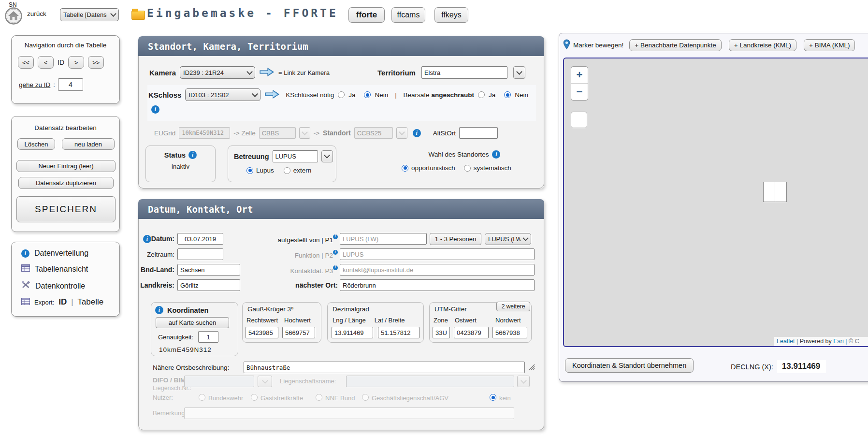 The image size is (868, 436). I want to click on back-link: zurück, so click(37, 14).